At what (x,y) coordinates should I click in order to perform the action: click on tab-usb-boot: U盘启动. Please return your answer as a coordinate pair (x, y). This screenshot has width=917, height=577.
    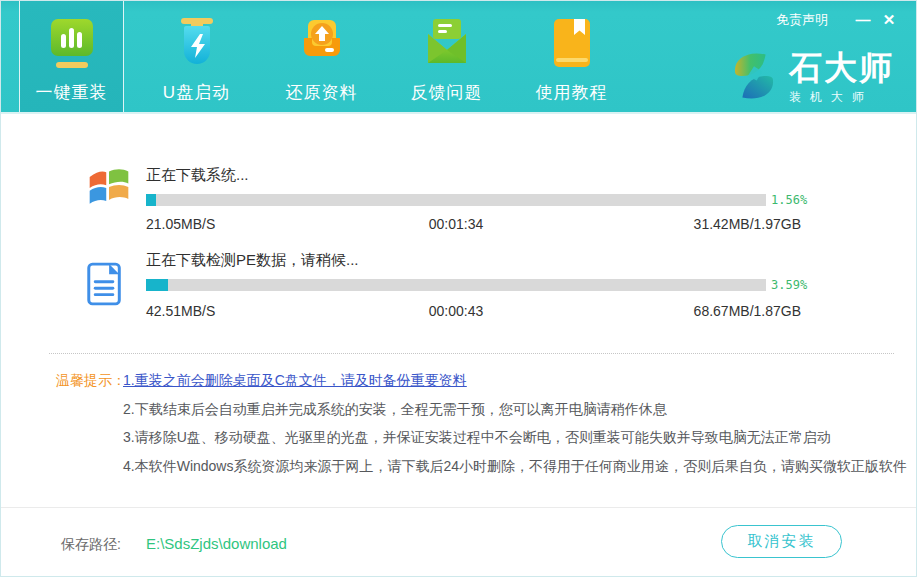
    Looking at the image, I should click on (196, 56).